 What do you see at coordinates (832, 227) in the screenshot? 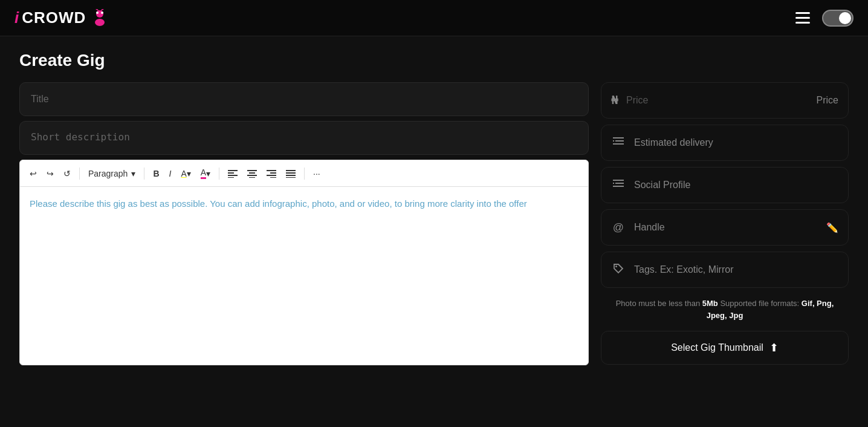
I see `pencil-icon: ✏️` at bounding box center [832, 227].